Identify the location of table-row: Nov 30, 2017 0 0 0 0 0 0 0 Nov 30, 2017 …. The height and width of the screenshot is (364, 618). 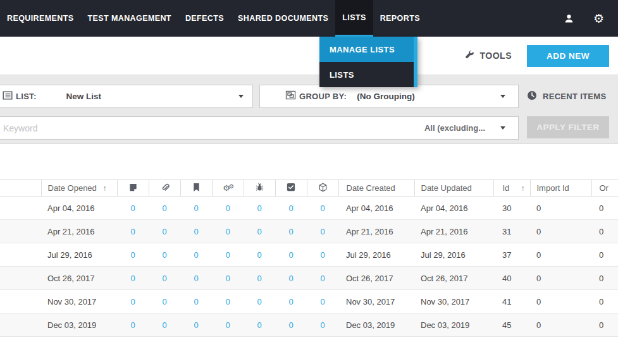
(309, 302).